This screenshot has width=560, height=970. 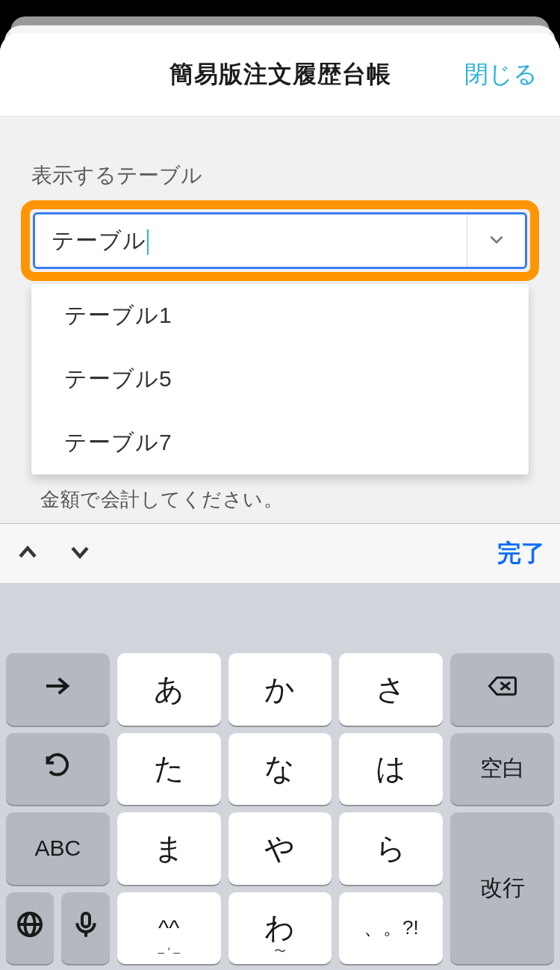 What do you see at coordinates (281, 75) in the screenshot?
I see `page-title: 簡易版注文履歴台帳` at bounding box center [281, 75].